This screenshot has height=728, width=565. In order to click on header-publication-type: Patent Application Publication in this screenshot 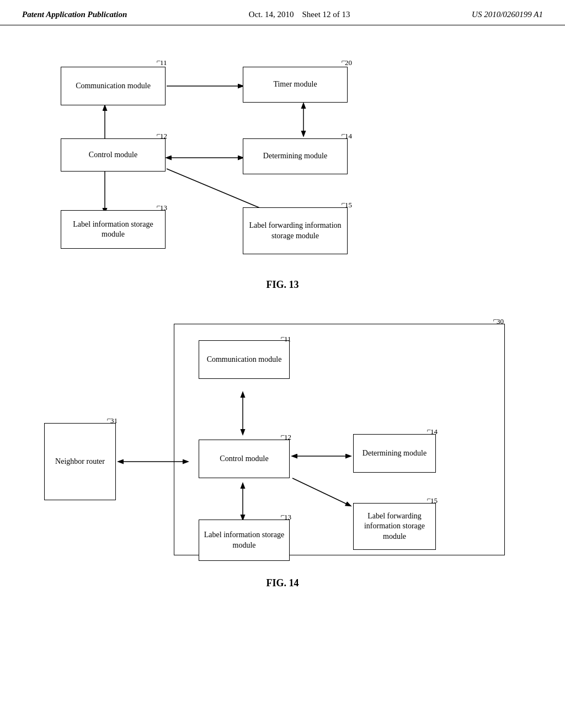, I will do `click(74, 14)`.